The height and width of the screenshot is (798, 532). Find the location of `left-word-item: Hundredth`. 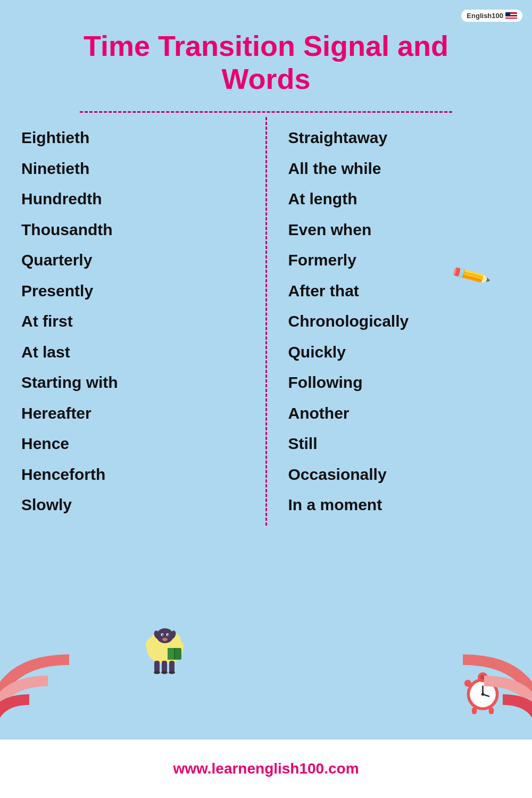

left-word-item: Hundredth is located at coordinates (133, 199).